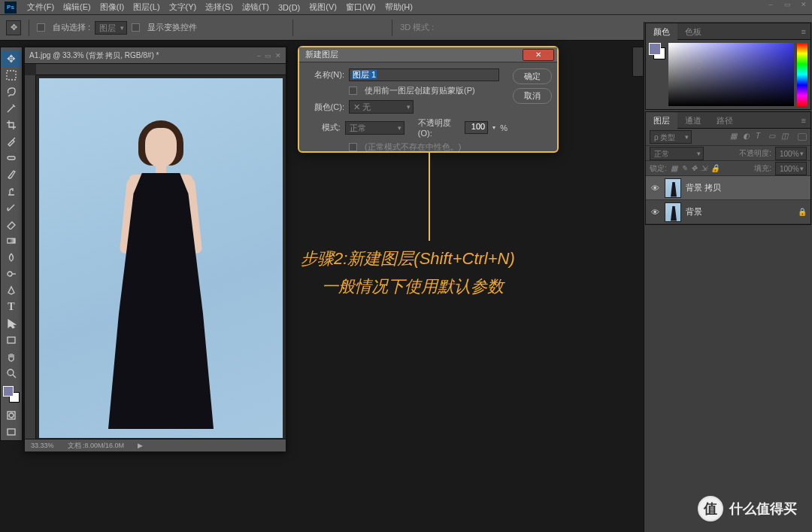 The image size is (812, 532). What do you see at coordinates (735, 137) in the screenshot?
I see `filter-pixel-icon: ▦` at bounding box center [735, 137].